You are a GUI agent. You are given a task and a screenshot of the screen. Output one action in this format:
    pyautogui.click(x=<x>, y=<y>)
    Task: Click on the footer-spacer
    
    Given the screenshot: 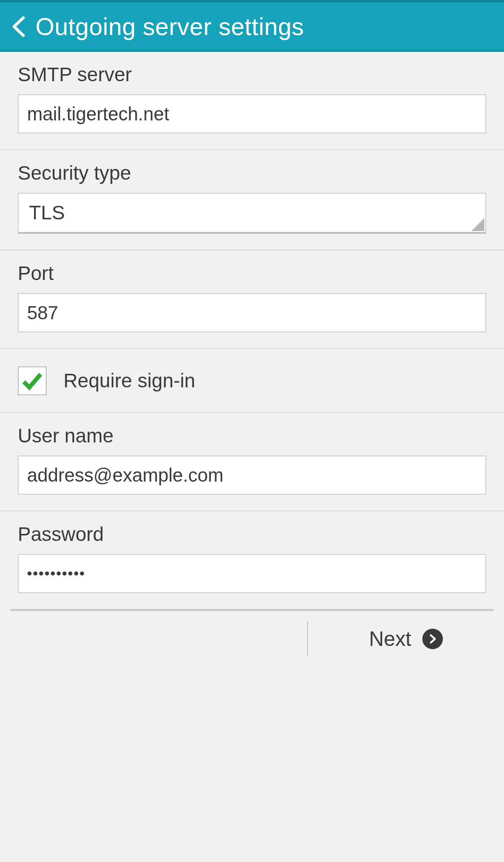 What is the action you would take?
    pyautogui.click(x=154, y=639)
    